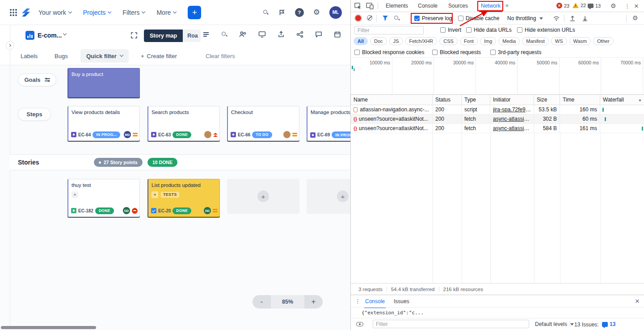 This screenshot has height=330, width=644. Describe the element at coordinates (184, 123) in the screenshot. I see `step-card: Search products EC-63 DONE` at that location.